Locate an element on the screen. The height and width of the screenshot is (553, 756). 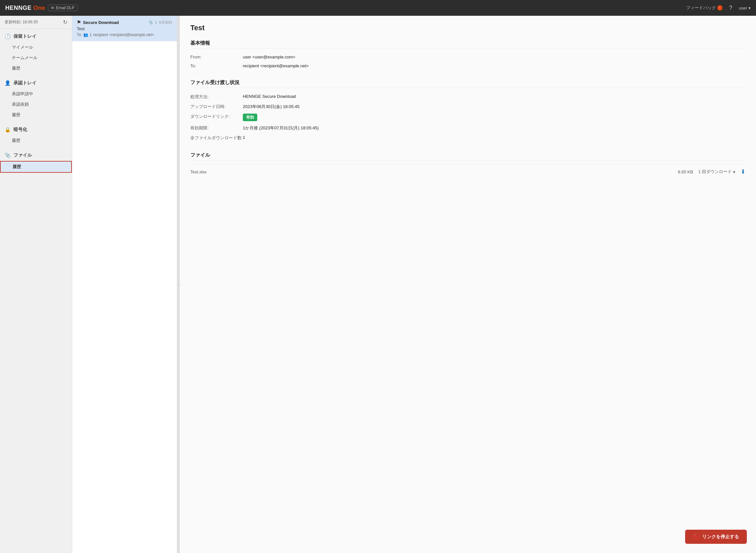
sidebar-item-file-history: 履歴 is located at coordinates (36, 167).